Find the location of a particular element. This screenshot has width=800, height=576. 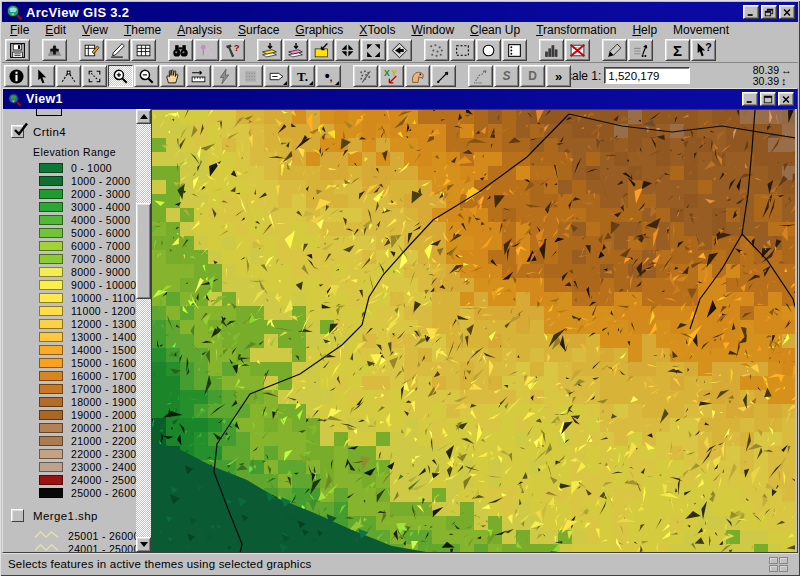

menu-help: Help is located at coordinates (644, 30).